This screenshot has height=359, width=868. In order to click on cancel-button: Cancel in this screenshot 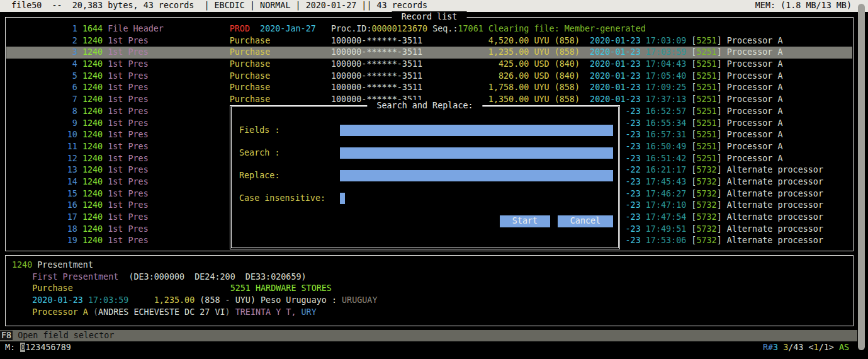, I will do `click(585, 222)`.